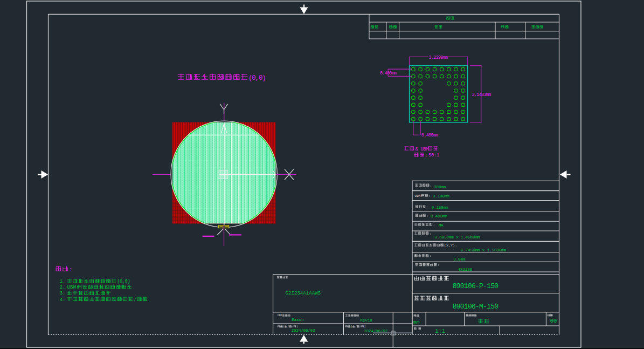  I want to click on svg-text: 890106-P-150, so click(475, 286).